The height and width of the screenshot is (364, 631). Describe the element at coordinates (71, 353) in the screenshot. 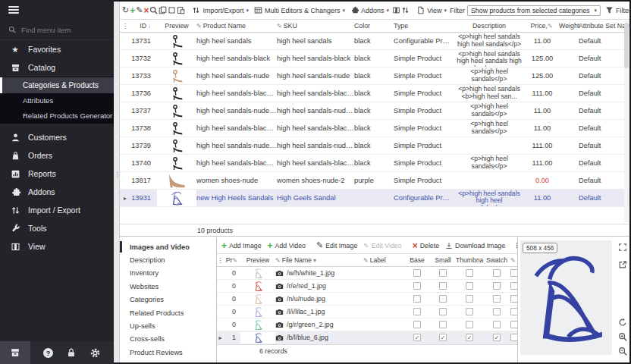

I see `lock-button` at that location.